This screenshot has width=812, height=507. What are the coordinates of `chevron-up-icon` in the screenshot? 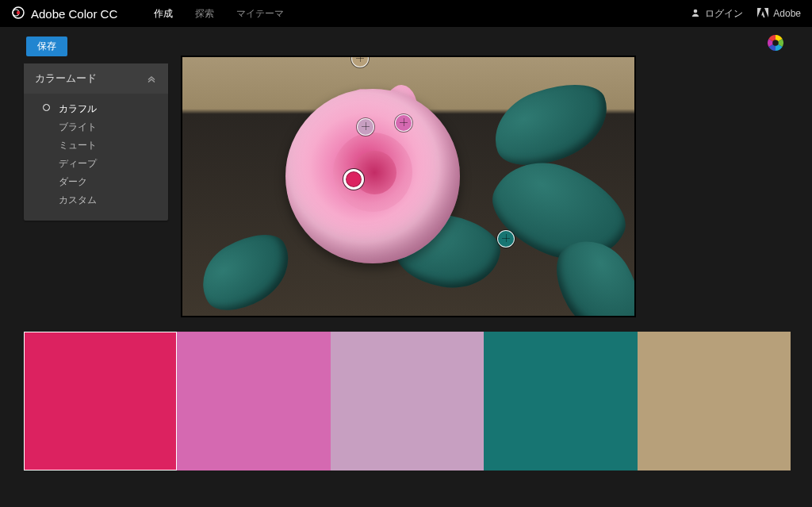 It's located at (151, 79).